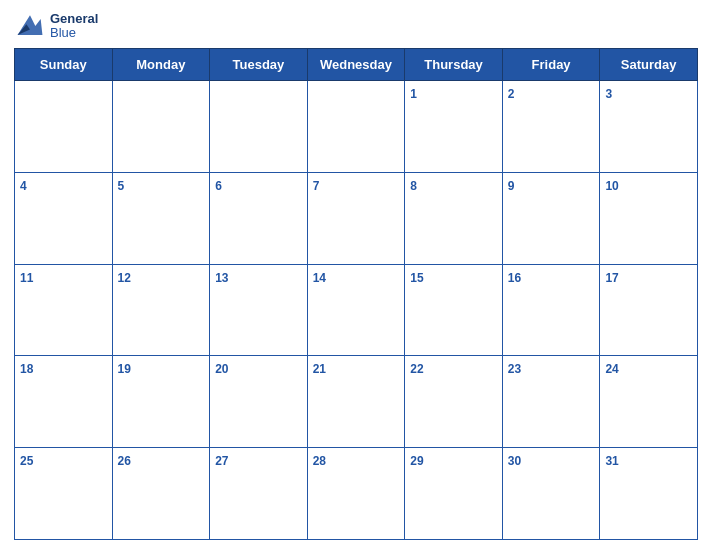  I want to click on calendar-cell: 26, so click(161, 494).